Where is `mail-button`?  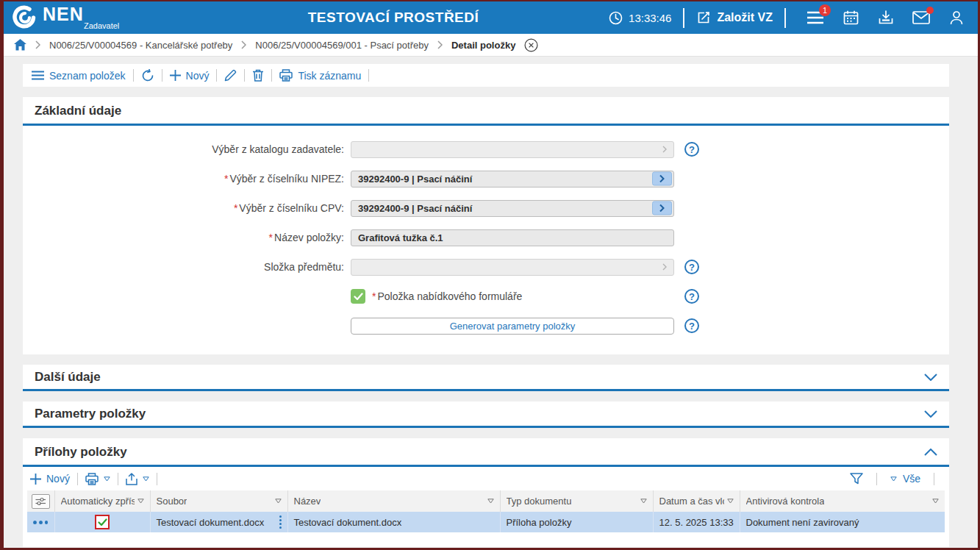
mail-button is located at coordinates (921, 18).